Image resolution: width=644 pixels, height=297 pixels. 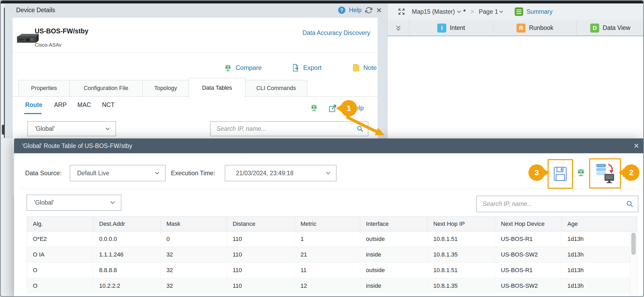 What do you see at coordinates (537, 173) in the screenshot?
I see `callout-3: 3` at bounding box center [537, 173].